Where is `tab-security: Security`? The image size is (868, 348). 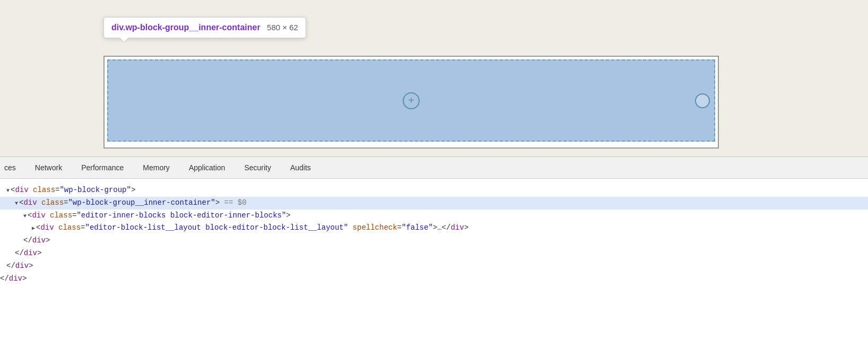 tab-security: Security is located at coordinates (258, 168).